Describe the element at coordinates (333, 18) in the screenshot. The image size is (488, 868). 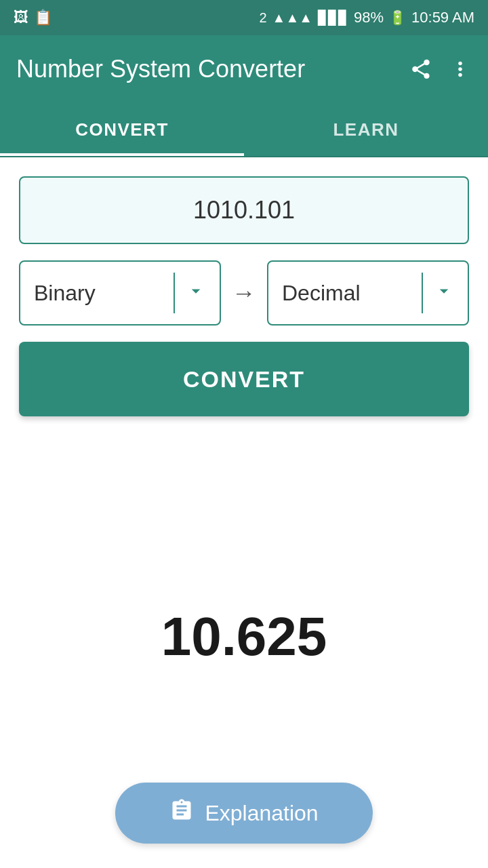
I see `wifi-signal-icon: ▊▊▊` at that location.